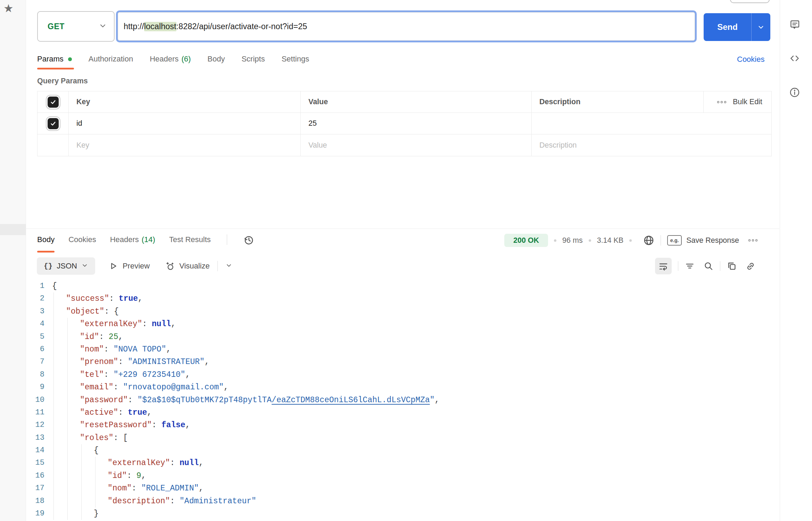 This screenshot has height=521, width=812. What do you see at coordinates (526, 240) in the screenshot?
I see `status-badge: 200 OK` at bounding box center [526, 240].